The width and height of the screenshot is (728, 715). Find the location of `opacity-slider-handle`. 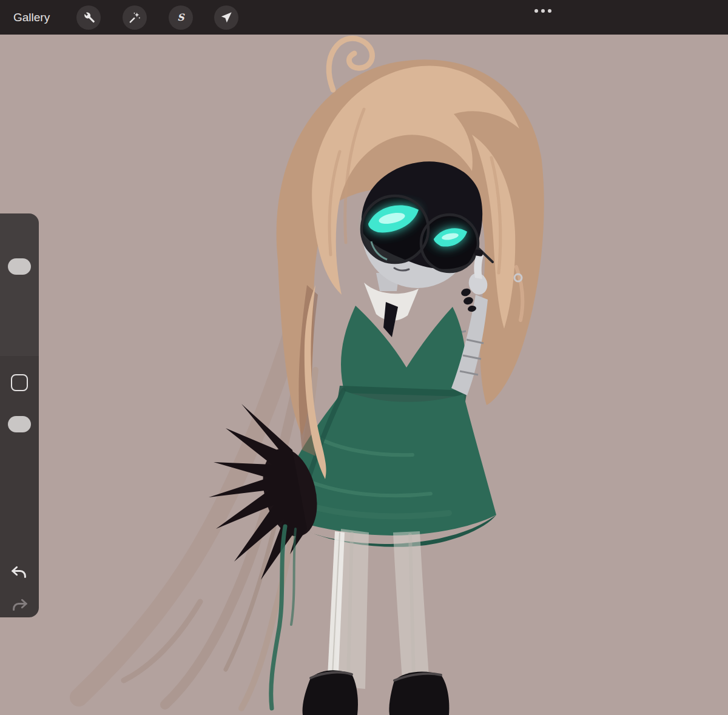

opacity-slider-handle is located at coordinates (19, 425).